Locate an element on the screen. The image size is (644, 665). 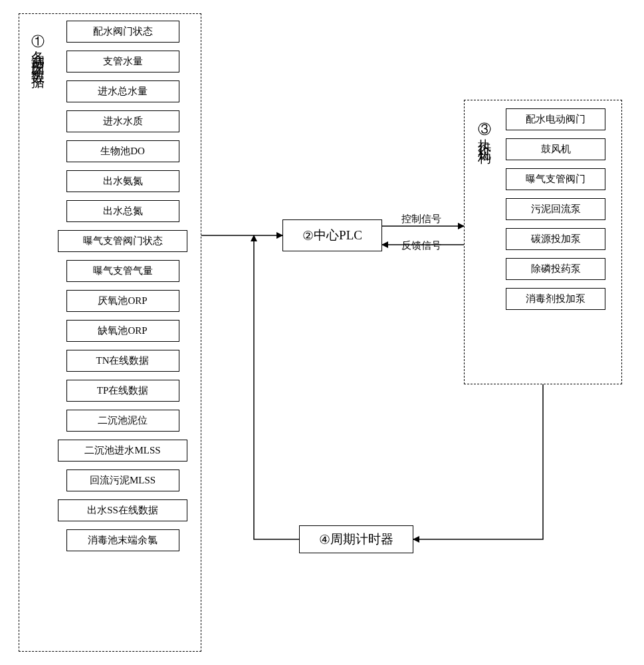
timer-label: 周期计时器 is located at coordinates (362, 539).